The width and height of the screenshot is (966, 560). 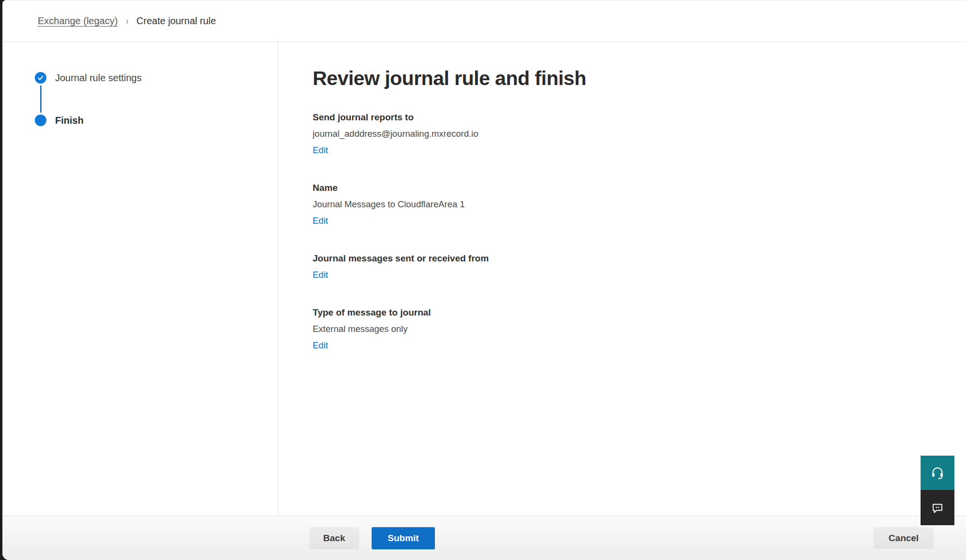 What do you see at coordinates (334, 538) in the screenshot?
I see `back-button: Back` at bounding box center [334, 538].